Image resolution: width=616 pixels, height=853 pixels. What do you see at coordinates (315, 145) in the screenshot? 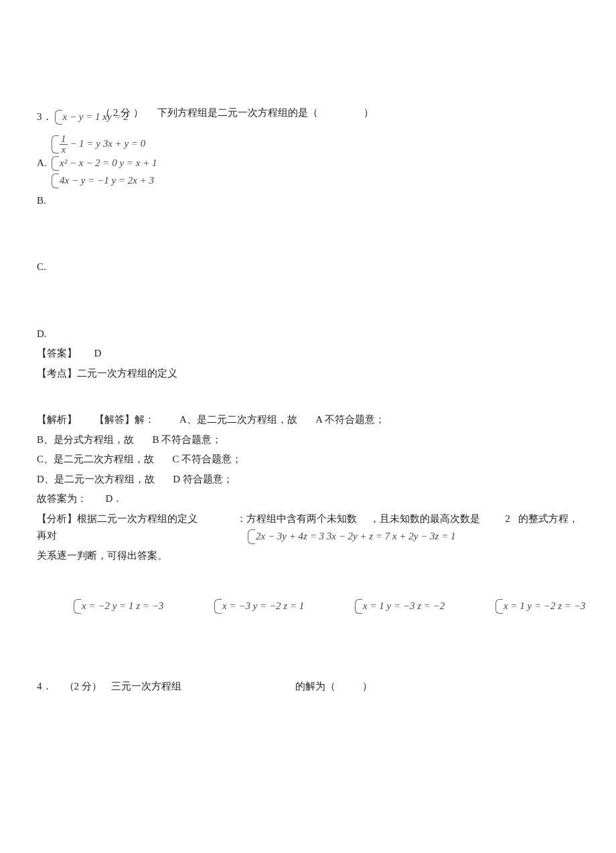
I see `q3-option-equations: 1 x − 1 = y 3x + y = 0` at bounding box center [315, 145].